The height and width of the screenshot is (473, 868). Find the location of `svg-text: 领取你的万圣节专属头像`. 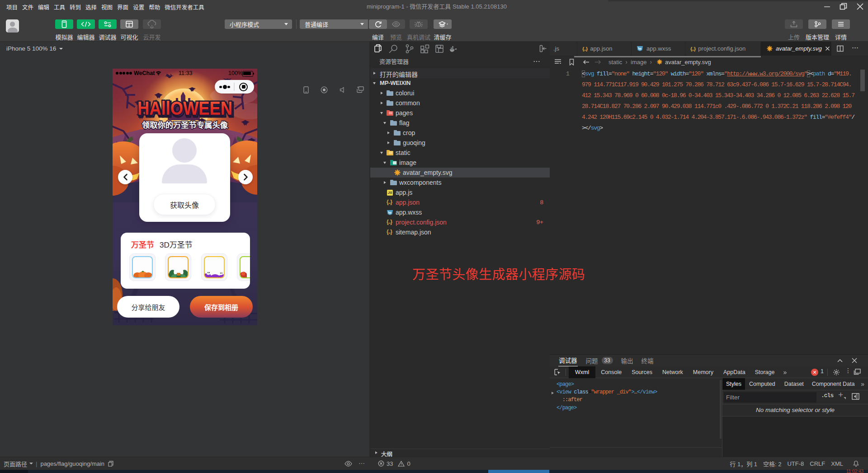

svg-text: 领取你的万圣节专属头像 is located at coordinates (185, 125).